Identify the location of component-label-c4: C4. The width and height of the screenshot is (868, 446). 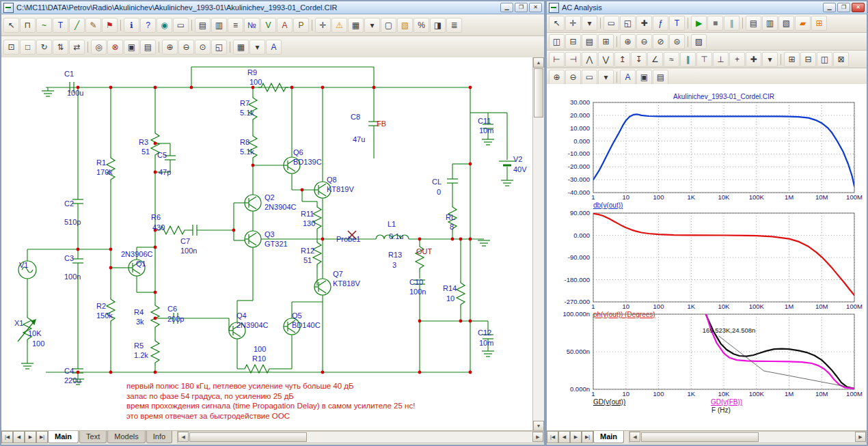
(69, 372).